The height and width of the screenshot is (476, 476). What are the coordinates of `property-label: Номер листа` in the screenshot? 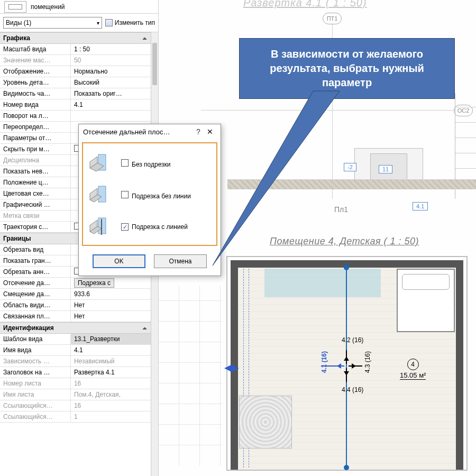 It's located at (35, 383).